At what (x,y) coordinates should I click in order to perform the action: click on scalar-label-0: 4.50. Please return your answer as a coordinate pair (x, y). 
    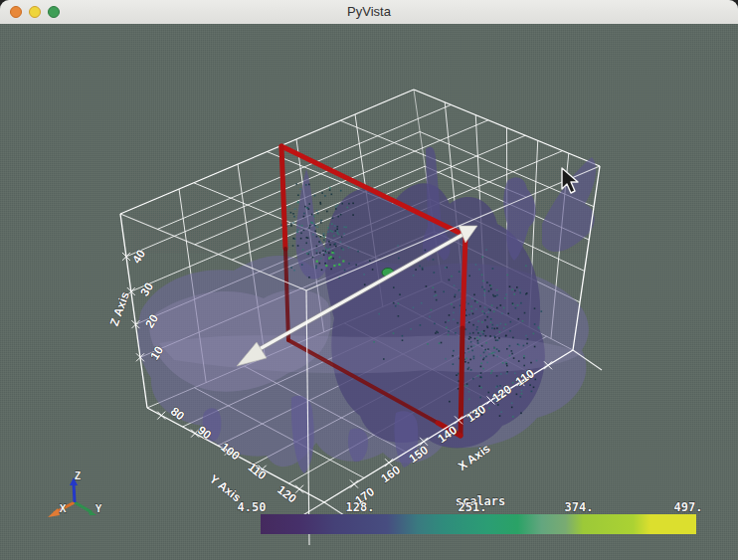
    Looking at the image, I should click on (253, 507).